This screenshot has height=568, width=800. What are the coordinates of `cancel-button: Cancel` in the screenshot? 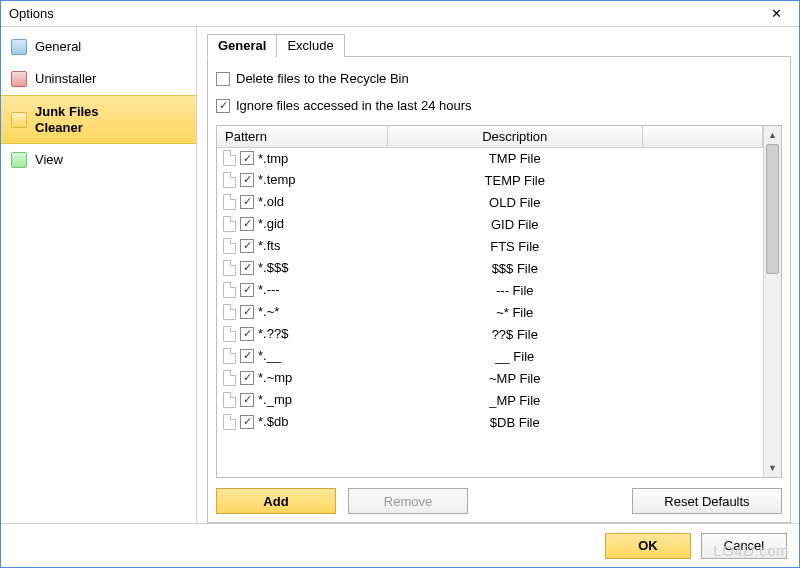 It's located at (744, 546).